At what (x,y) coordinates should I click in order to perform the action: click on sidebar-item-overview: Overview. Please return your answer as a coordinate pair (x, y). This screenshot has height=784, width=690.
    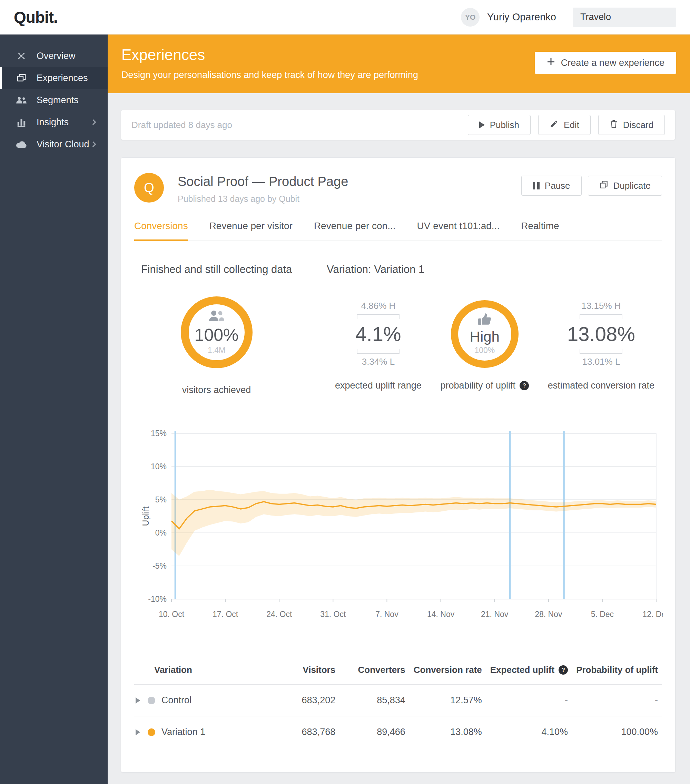
    Looking at the image, I should click on (54, 56).